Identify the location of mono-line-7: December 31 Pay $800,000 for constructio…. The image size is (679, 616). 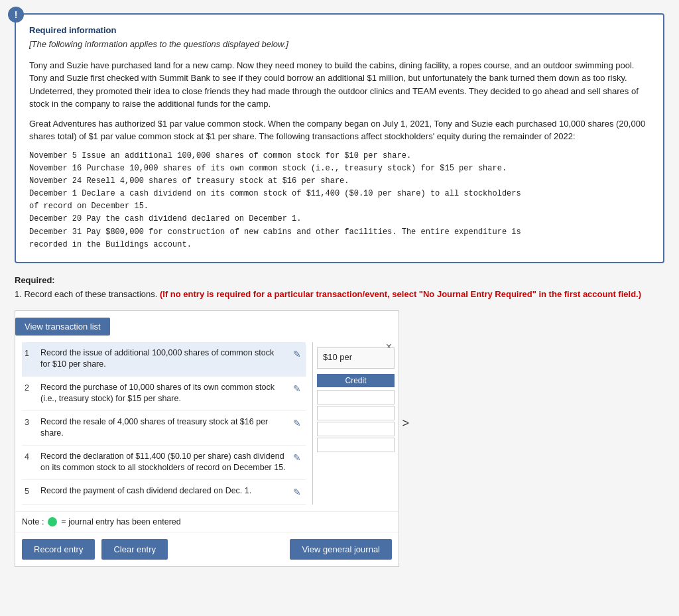
(340, 232).